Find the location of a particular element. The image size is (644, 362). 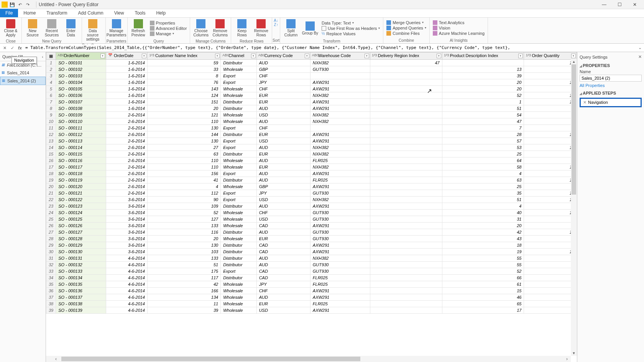

row-number: 12 is located at coordinates (51, 135).